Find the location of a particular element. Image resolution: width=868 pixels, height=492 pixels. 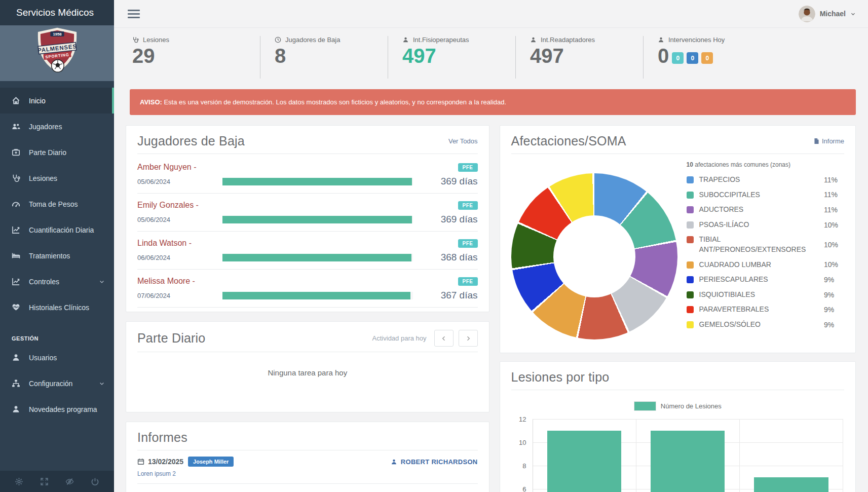

player-row: Melissa Moore -PFE07/06/2024367 días is located at coordinates (308, 289).